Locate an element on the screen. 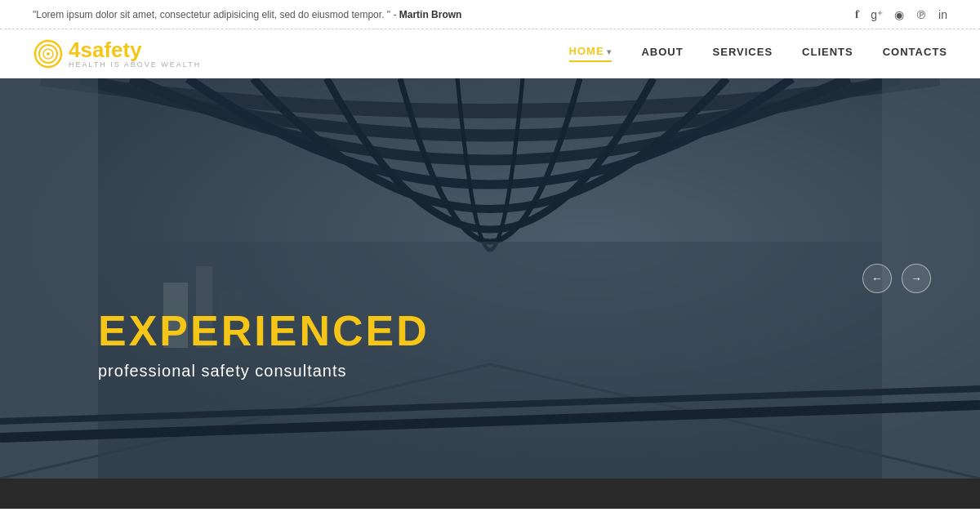  logo-tagline: HEALTH IS ABOVE WEALTH is located at coordinates (135, 65).